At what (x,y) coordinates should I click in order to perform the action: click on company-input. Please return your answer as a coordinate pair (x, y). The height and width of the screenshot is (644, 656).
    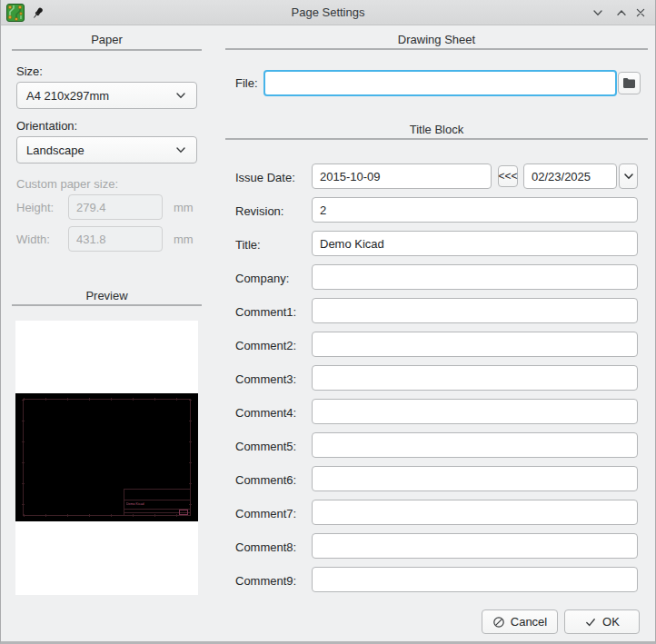
    Looking at the image, I should click on (474, 277).